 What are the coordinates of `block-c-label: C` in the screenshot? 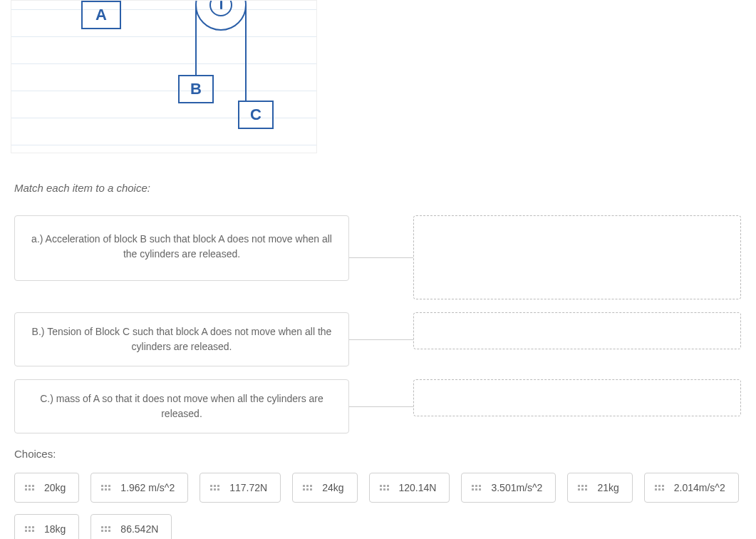 It's located at (256, 115).